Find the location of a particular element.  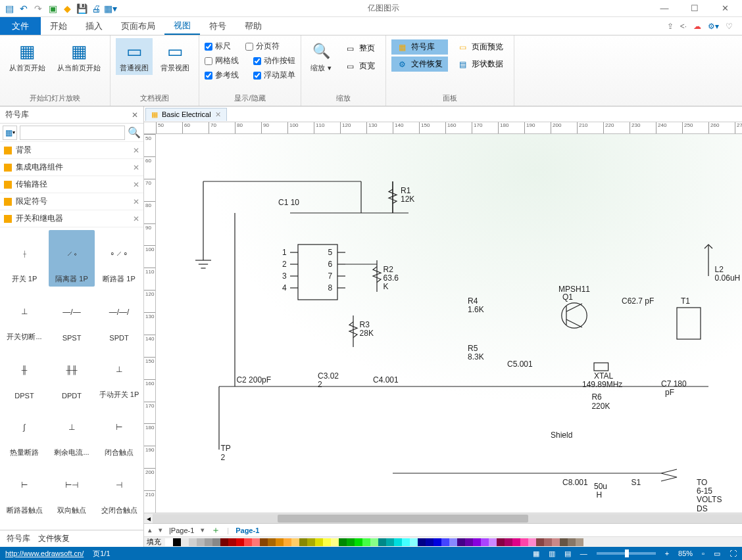

zoom-value: 85% is located at coordinates (685, 553).